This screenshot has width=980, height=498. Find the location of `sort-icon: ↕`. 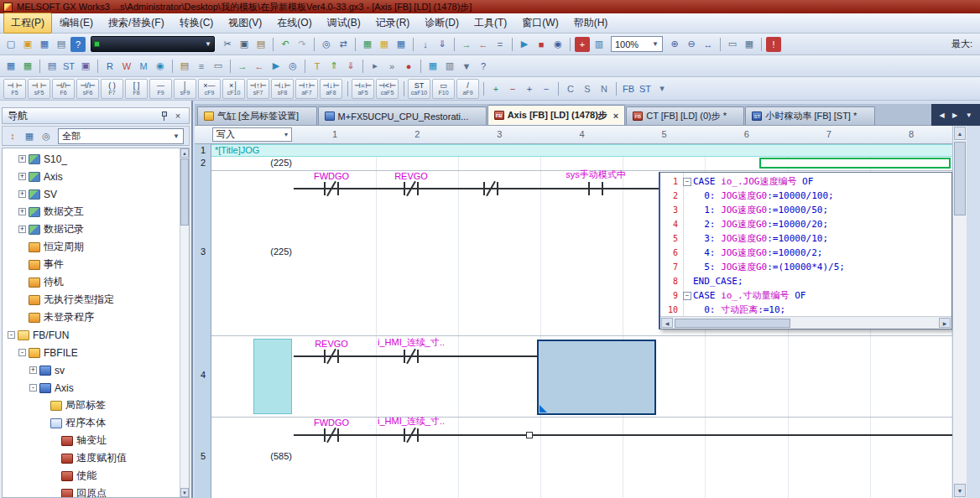

sort-icon: ↕ is located at coordinates (13, 136).